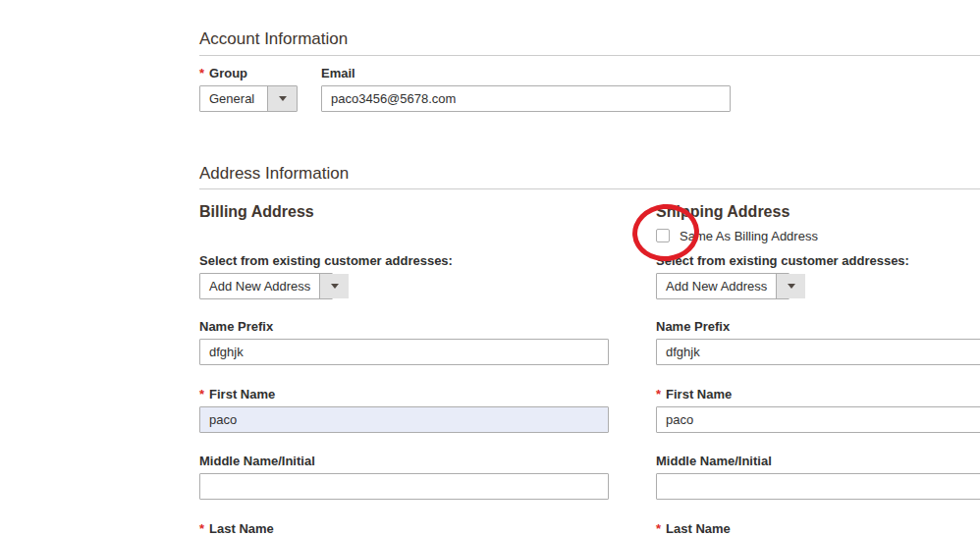  Describe the element at coordinates (526, 98) in the screenshot. I see `email-input` at that location.